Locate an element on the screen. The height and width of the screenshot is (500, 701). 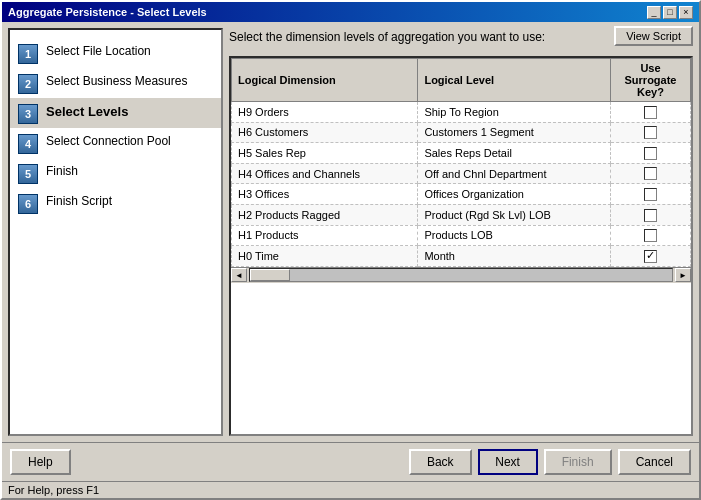
sidebar-step-2: 2Select Business Measures is located at coordinates (116, 83).